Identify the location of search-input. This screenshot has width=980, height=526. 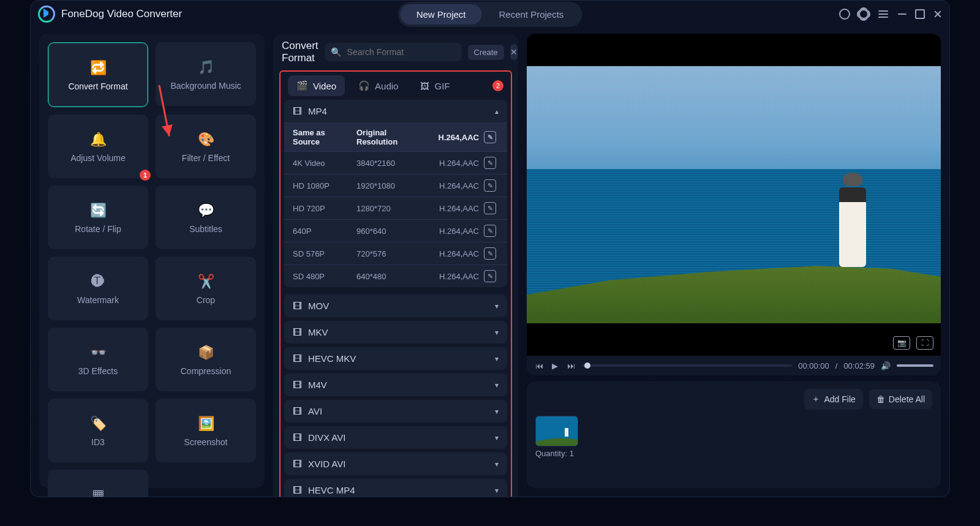
(401, 52).